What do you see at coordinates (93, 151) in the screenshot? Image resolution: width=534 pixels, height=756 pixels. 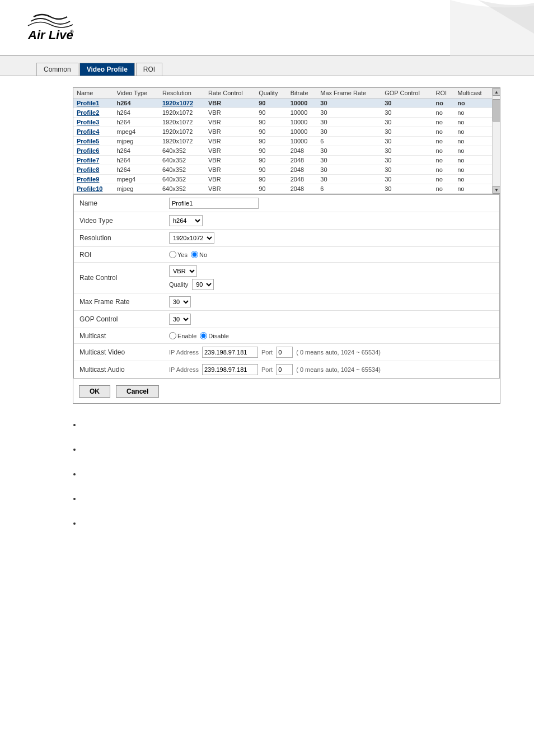 I see `table-cell: Profile6` at bounding box center [93, 151].